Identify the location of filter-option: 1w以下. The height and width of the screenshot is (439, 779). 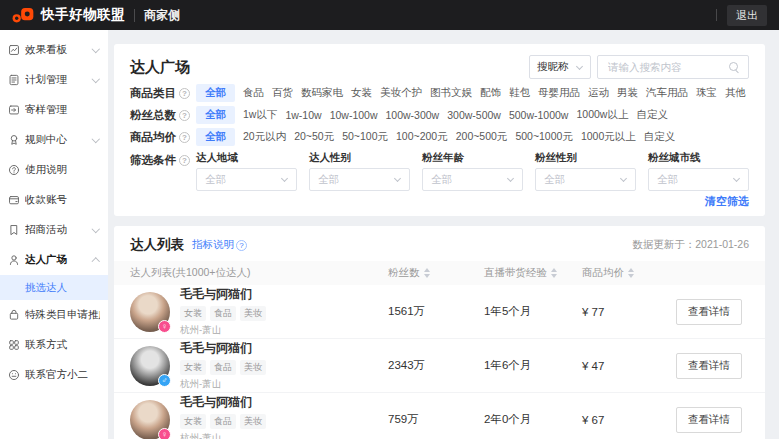
(260, 115).